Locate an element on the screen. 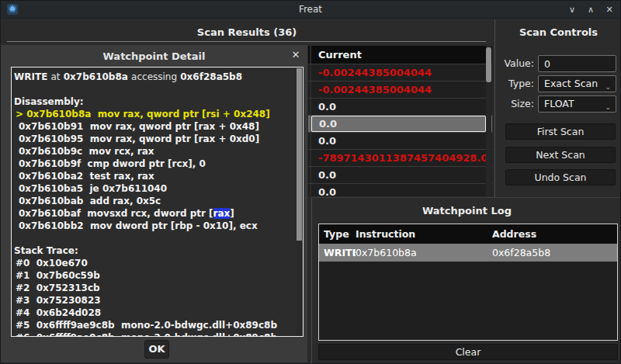  stack-frame: #0 0x10e670 is located at coordinates (154, 263).